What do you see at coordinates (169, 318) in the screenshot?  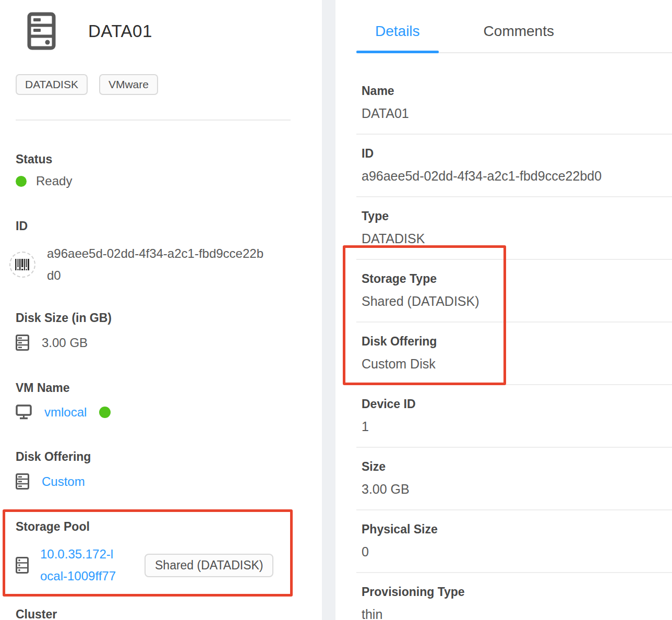 I see `disk-size-label: Disk Size (in GB)` at bounding box center [169, 318].